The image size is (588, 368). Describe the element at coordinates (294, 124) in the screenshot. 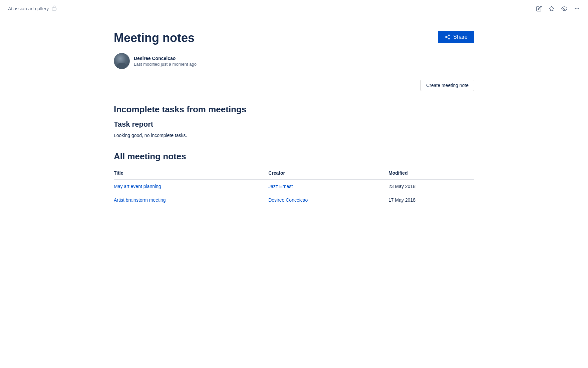

I see `task-report-heading: Task report` at that location.